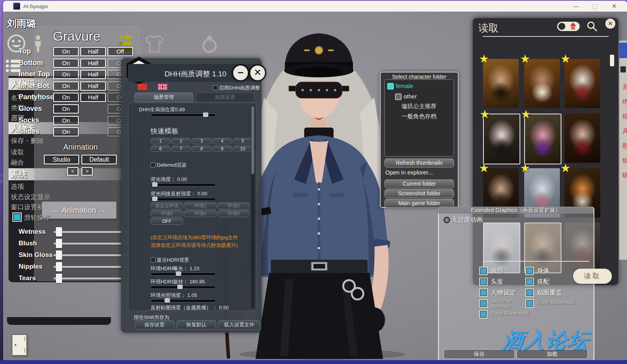  What do you see at coordinates (239, 325) in the screenshot?
I see `dhh-action-2: 载入设置文件` at bounding box center [239, 325].